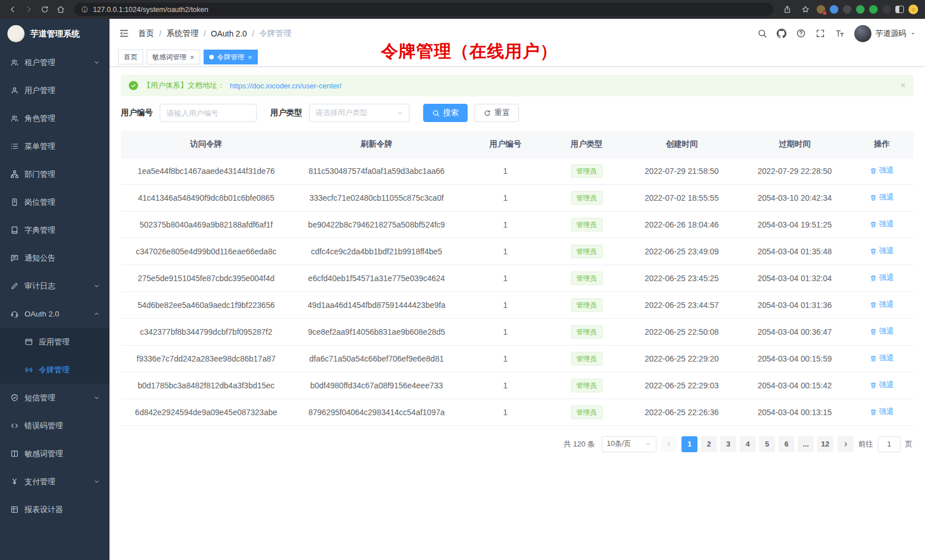  Describe the element at coordinates (55, 63) in the screenshot. I see `sidebar-item-tenant: 租户管理` at that location.